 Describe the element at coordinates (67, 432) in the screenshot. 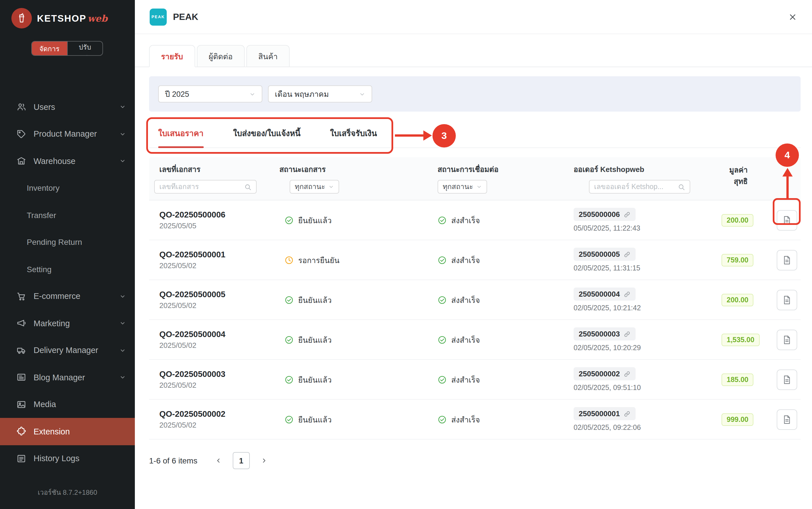

I see `sidebar-item-extension: Extension` at that location.